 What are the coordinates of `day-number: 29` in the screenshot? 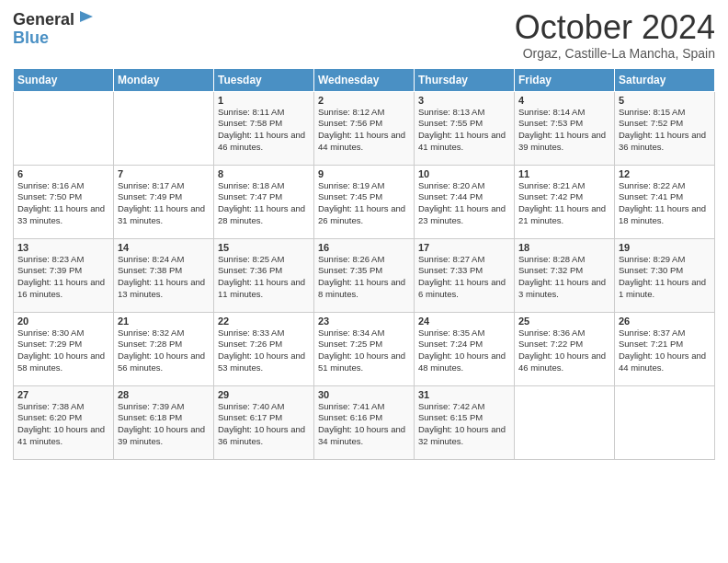 It's located at (264, 395).